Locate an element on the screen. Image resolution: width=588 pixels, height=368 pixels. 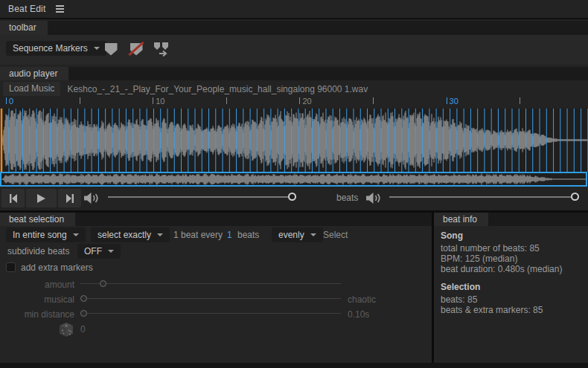
distribution-dropdown-value: evenly is located at coordinates (292, 235).